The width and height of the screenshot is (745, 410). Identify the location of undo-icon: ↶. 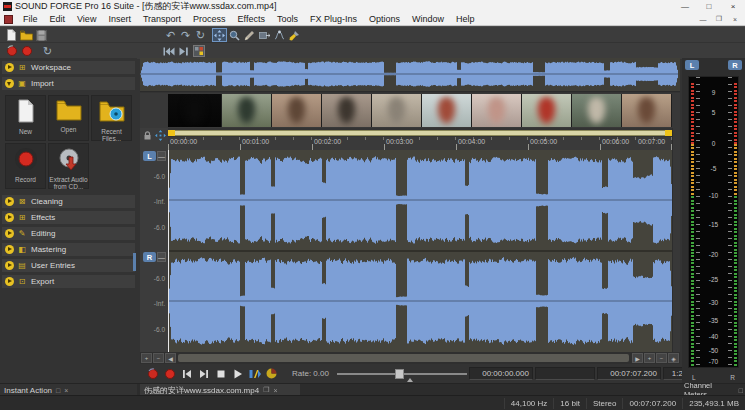
(170, 35).